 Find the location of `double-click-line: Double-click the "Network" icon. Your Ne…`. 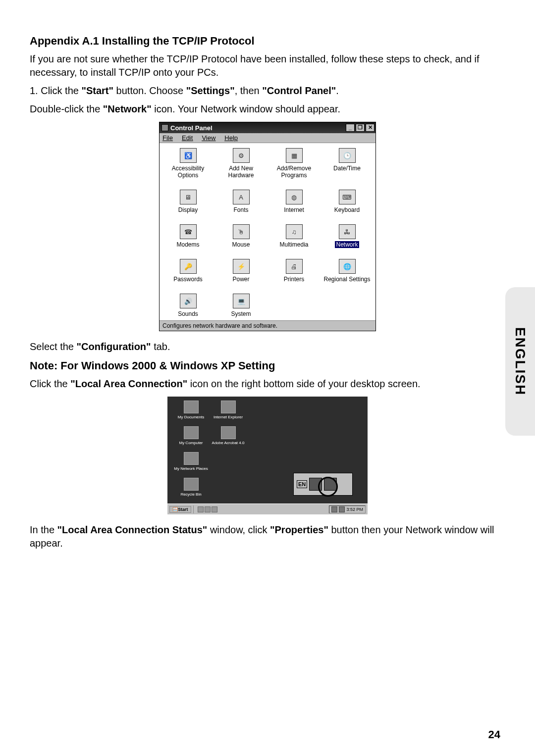

double-click-line: Double-click the "Network" icon. Your Ne… is located at coordinates (268, 109).